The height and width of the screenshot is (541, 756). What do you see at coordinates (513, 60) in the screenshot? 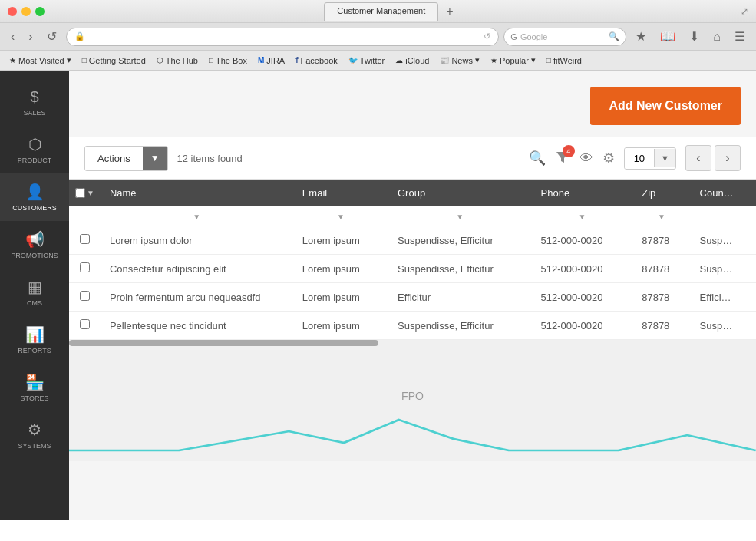
I see `bookmark-popular: ★ Popular ▾` at bounding box center [513, 60].